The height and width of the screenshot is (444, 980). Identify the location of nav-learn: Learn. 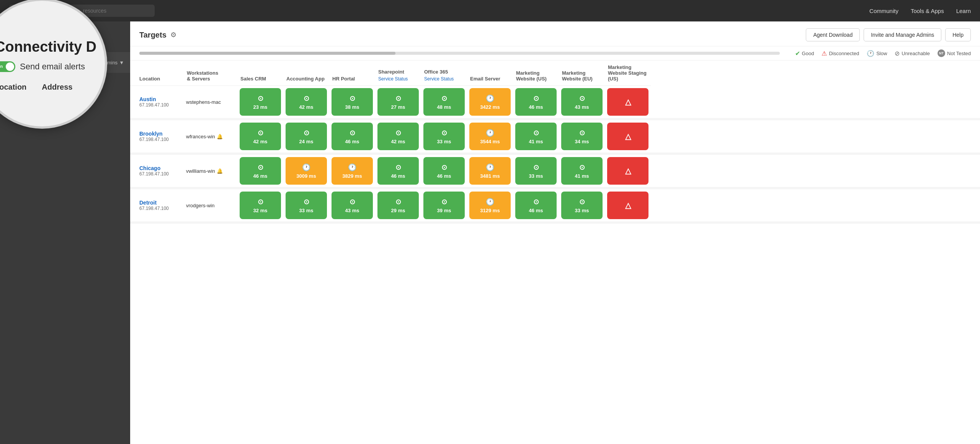
(964, 11).